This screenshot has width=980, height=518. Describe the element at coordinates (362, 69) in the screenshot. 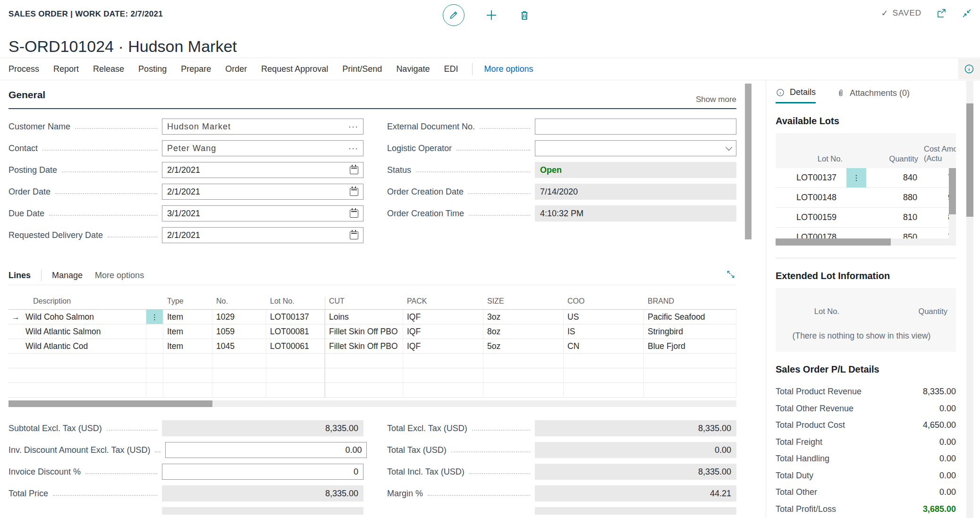

I see `action-print-send: Print/Send` at that location.